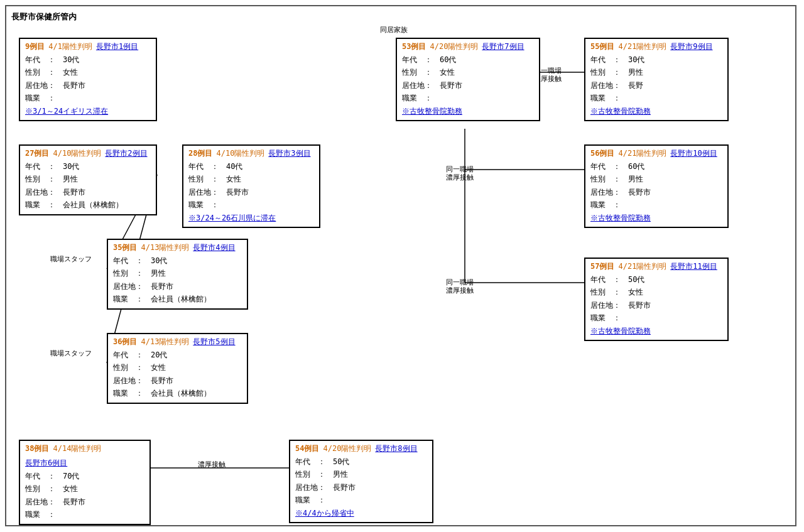 Image resolution: width=804 pixels, height=532 pixels. I want to click on card53-note: ※古牧整骨院勤務, so click(468, 111).